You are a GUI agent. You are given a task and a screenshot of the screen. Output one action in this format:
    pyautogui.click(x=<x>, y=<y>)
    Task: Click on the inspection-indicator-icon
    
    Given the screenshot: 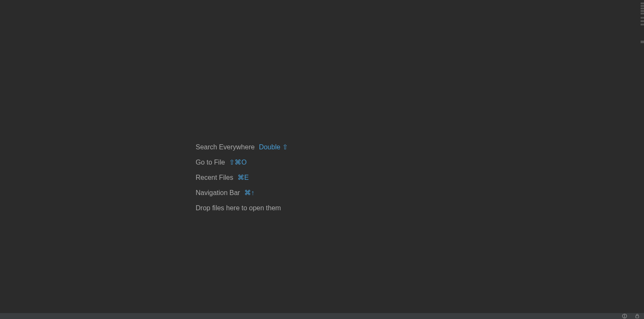 What is the action you would take?
    pyautogui.click(x=625, y=316)
    